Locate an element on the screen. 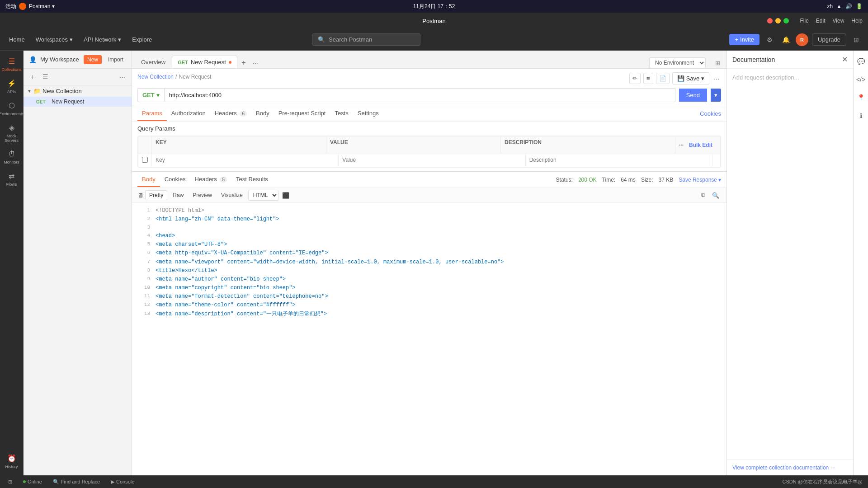  menu-edit: Edit is located at coordinates (821, 21).